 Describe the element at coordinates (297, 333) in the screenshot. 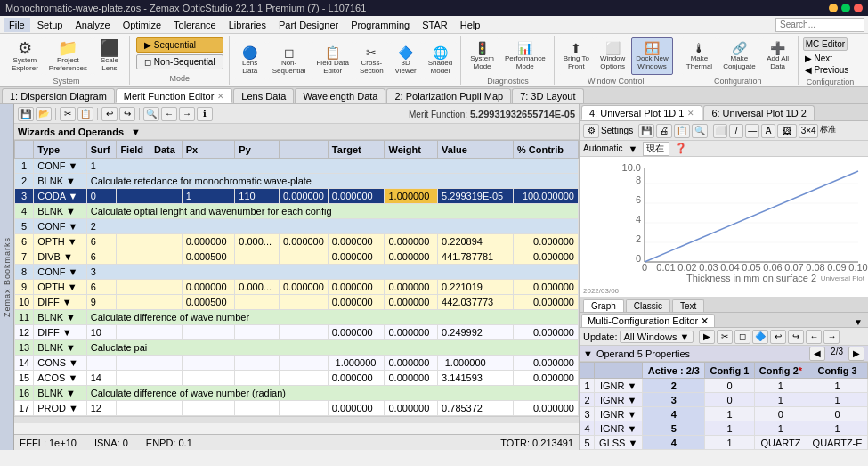

I see `table-row: 12 DIFF ▼ 10 0.000000 0.000000 0.249992 …` at that location.